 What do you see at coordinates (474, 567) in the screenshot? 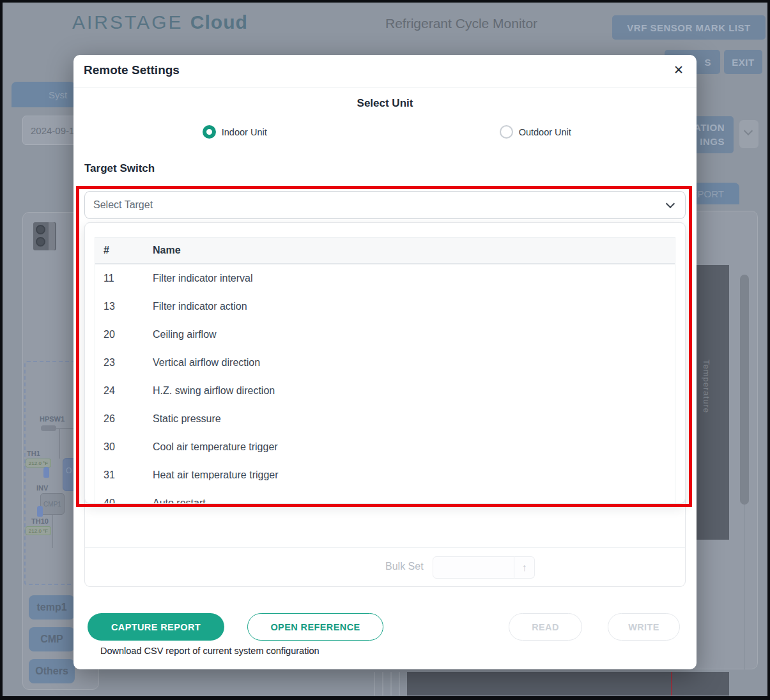
I see `bulk-set-input` at bounding box center [474, 567].